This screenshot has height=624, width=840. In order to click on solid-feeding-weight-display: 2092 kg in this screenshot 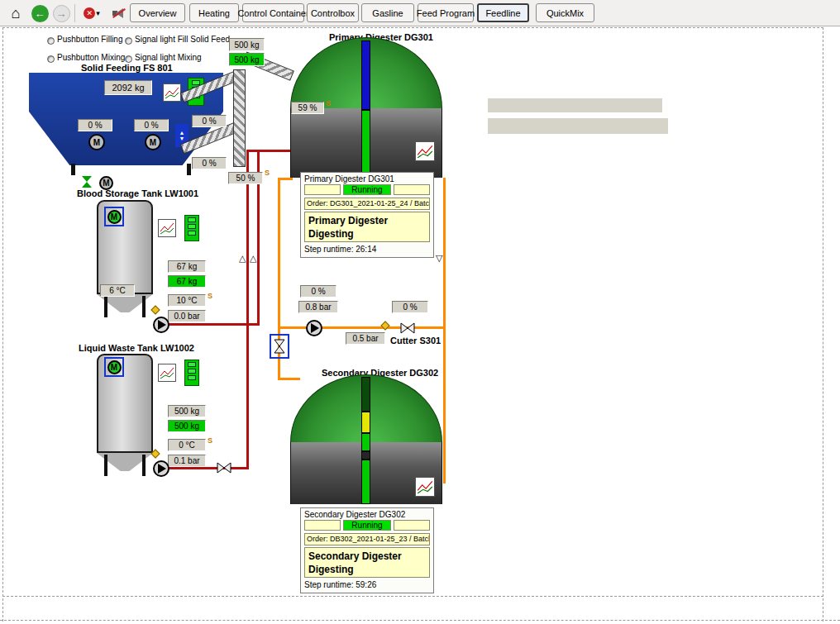, I will do `click(128, 88)`.